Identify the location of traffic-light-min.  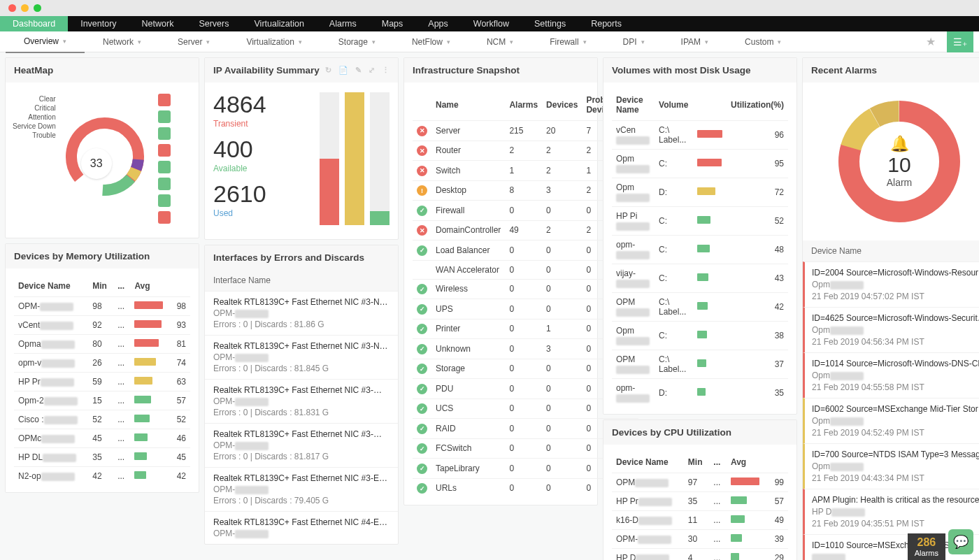
(25, 8).